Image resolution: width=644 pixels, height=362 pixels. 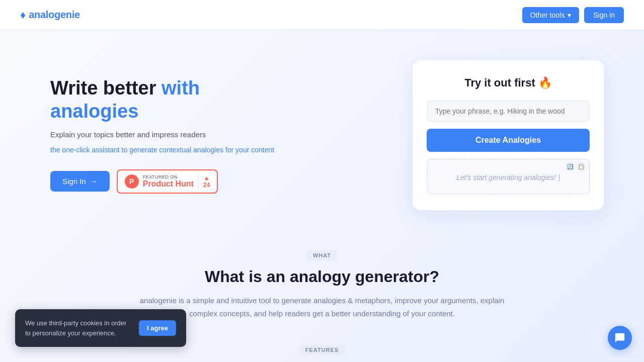 I want to click on try-card-title-text: Try it out first, so click(x=500, y=82).